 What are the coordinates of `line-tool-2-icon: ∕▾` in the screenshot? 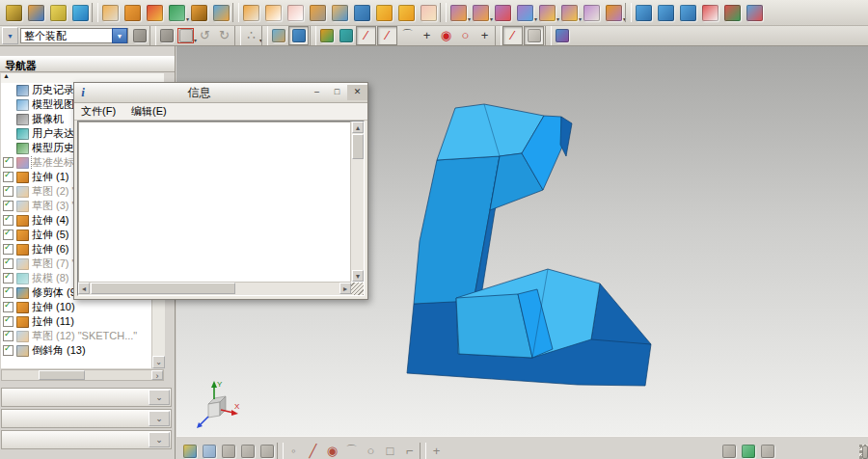 It's located at (388, 36).